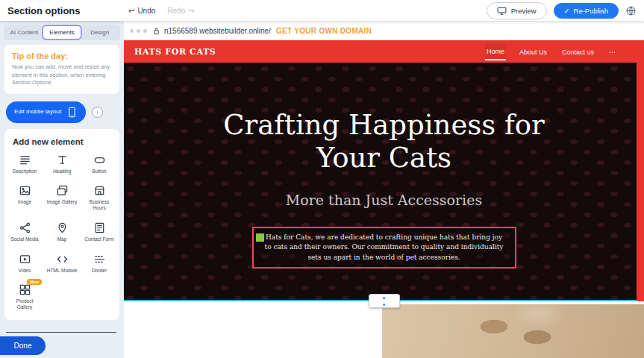 This screenshot has height=358, width=644. I want to click on photo-cat-paws, so click(513, 331).